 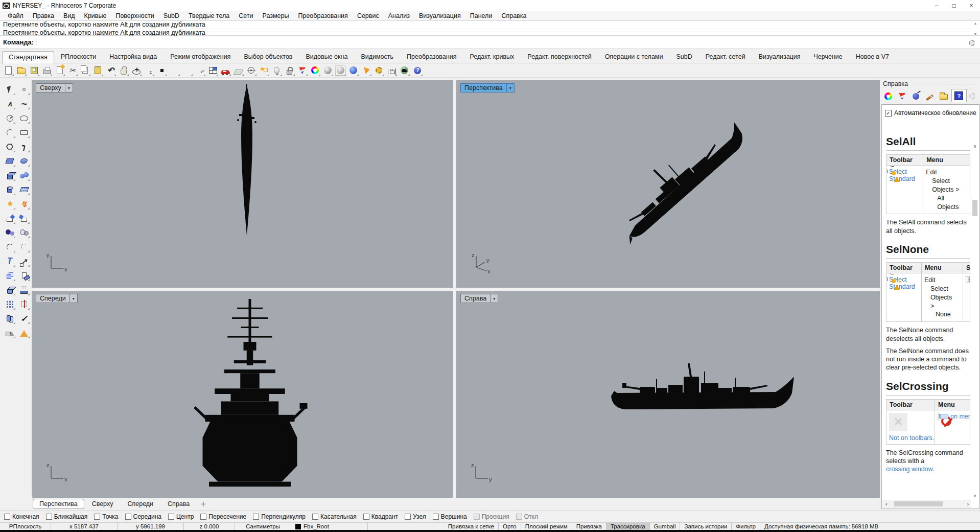 What do you see at coordinates (57, 298) in the screenshot?
I see `viewport-front-label: Спереди ▼` at bounding box center [57, 298].